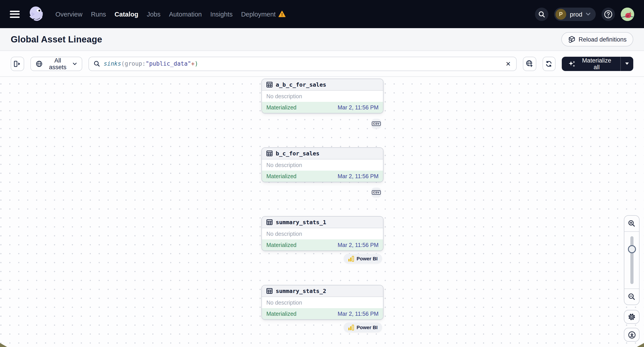  Describe the element at coordinates (608, 14) in the screenshot. I see `help-button` at that location.